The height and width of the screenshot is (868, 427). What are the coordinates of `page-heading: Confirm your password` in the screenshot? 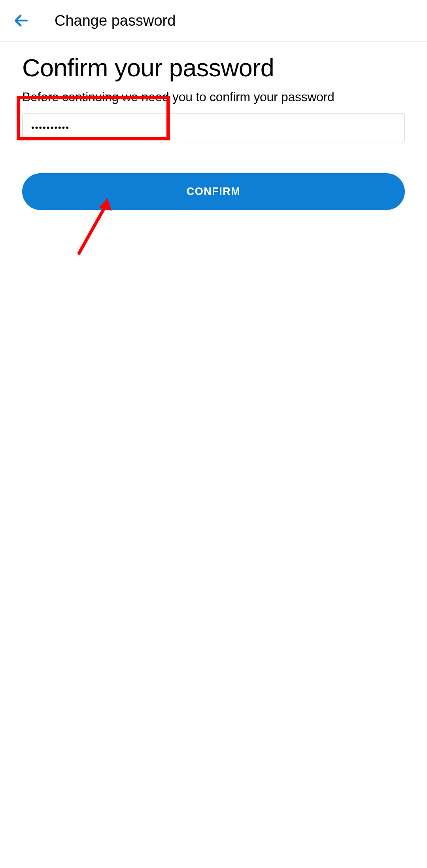 It's located at (214, 68).